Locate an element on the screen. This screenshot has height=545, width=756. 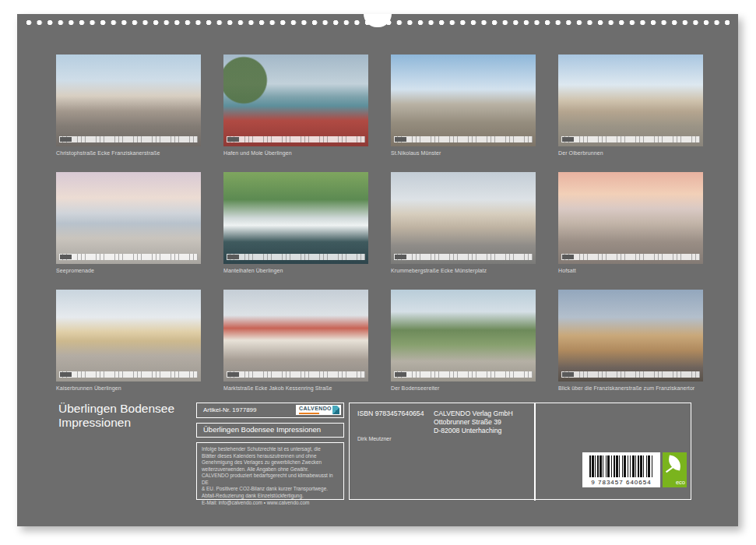
logo-accent-line is located at coordinates (309, 413).